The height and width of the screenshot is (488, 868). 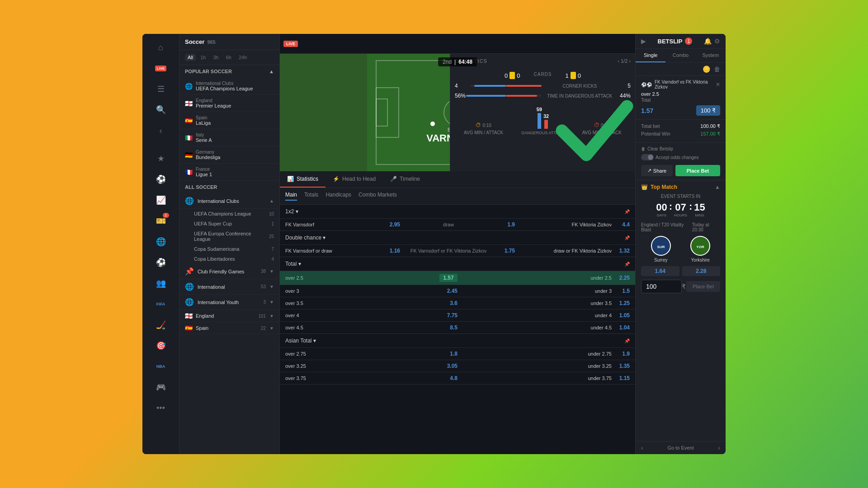 I want to click on top-match-place-bet: Place Bet, so click(x=703, y=286).